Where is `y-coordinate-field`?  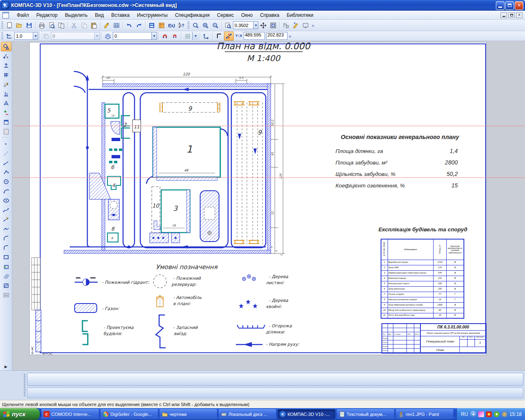 y-coordinate-field is located at coordinates (254, 36).